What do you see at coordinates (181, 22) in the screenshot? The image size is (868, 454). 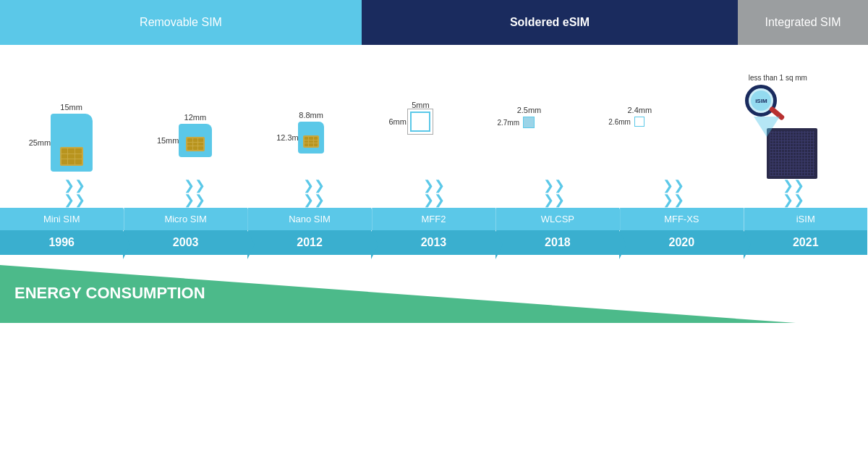 I see `banner-removable: Removable SIM` at bounding box center [181, 22].